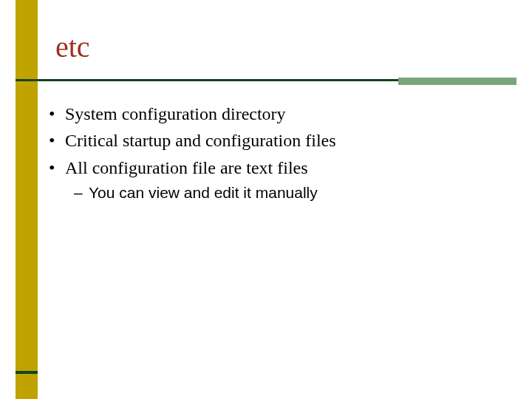 This screenshot has width=532, height=399. Describe the element at coordinates (27, 372) in the screenshot. I see `footer-tick` at that location.